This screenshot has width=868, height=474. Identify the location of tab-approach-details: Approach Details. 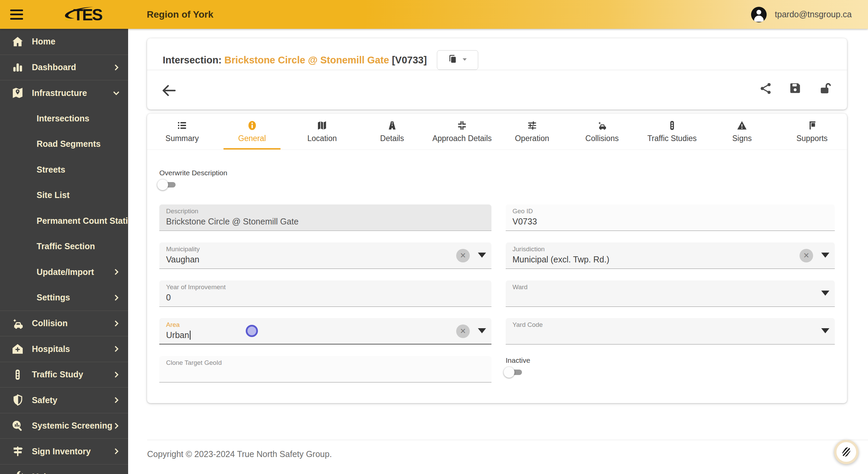
(462, 132).